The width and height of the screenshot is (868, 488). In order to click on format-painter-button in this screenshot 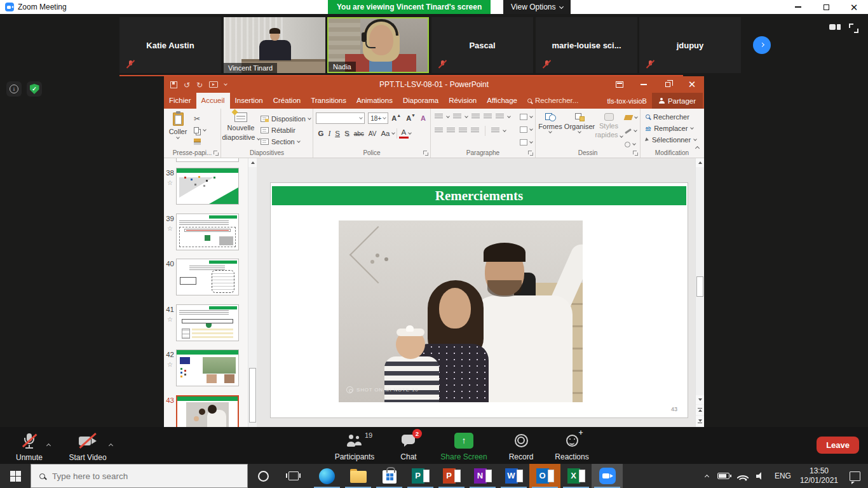, I will do `click(200, 141)`.